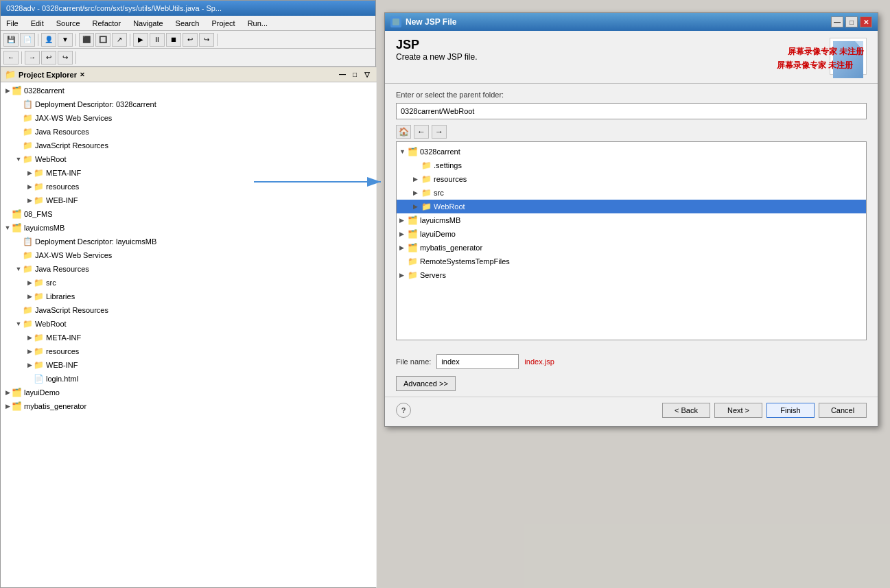  I want to click on tree-item: 📋Deployment Descriptor: layuicmsMB, so click(189, 242).